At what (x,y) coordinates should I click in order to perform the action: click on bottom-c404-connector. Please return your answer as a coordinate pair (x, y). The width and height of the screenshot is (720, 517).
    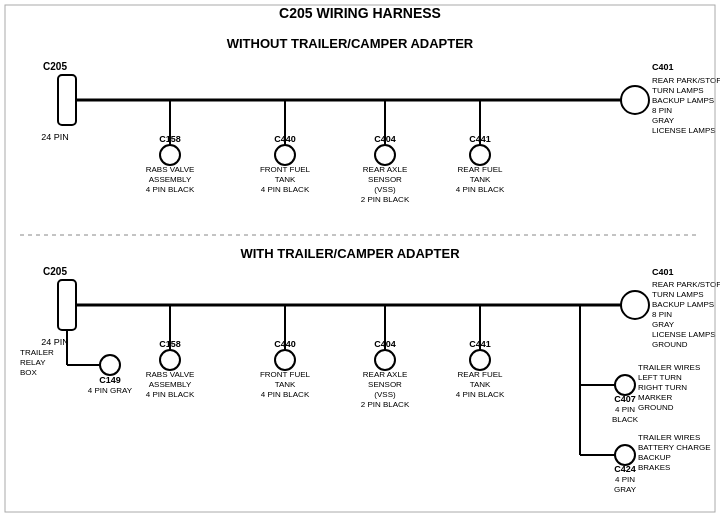
    Looking at the image, I should click on (385, 360).